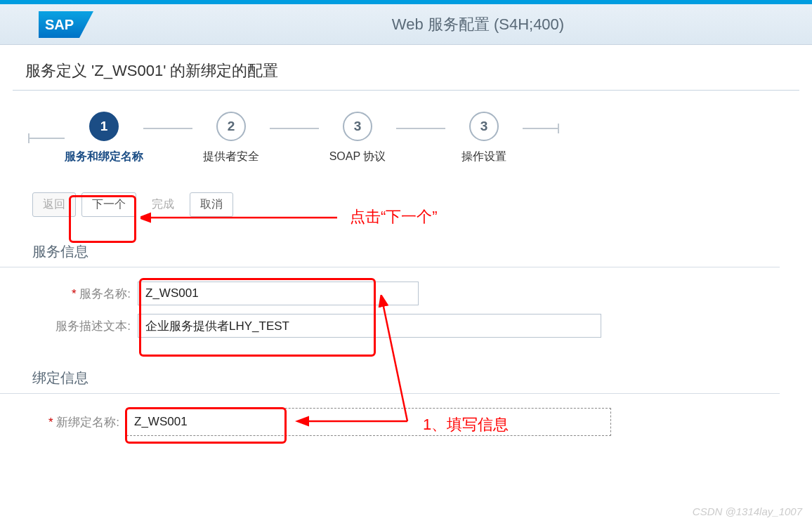  I want to click on binding-name-label: * 新绑定名称:, so click(79, 423).